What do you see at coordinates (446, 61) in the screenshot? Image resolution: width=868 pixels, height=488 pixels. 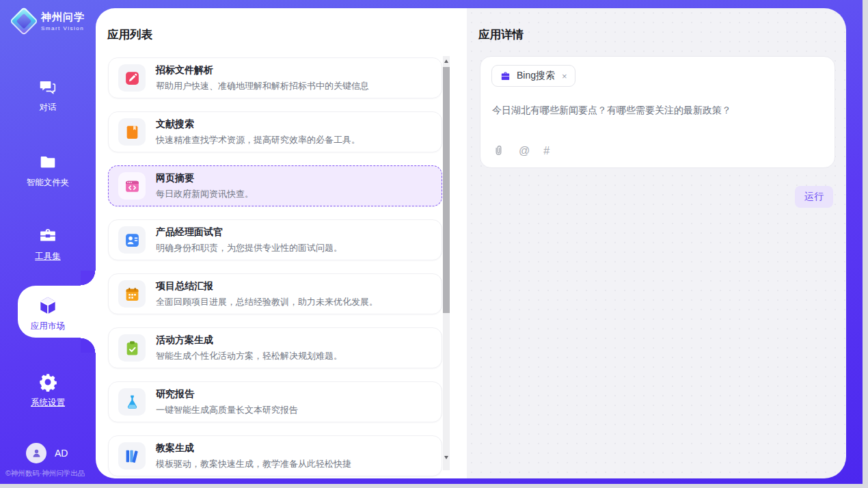 I see `scrollbar-up-button` at bounding box center [446, 61].